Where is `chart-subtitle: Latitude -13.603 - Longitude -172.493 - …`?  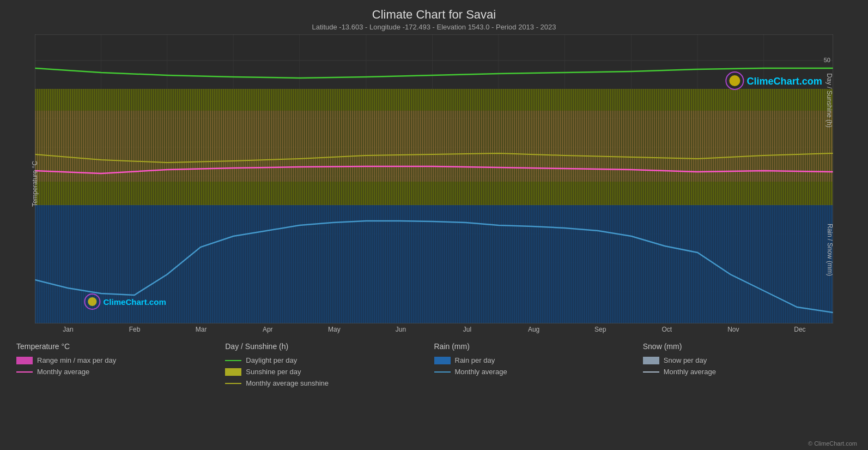 chart-subtitle: Latitude -13.603 - Longitude -172.493 - … is located at coordinates (434, 27).